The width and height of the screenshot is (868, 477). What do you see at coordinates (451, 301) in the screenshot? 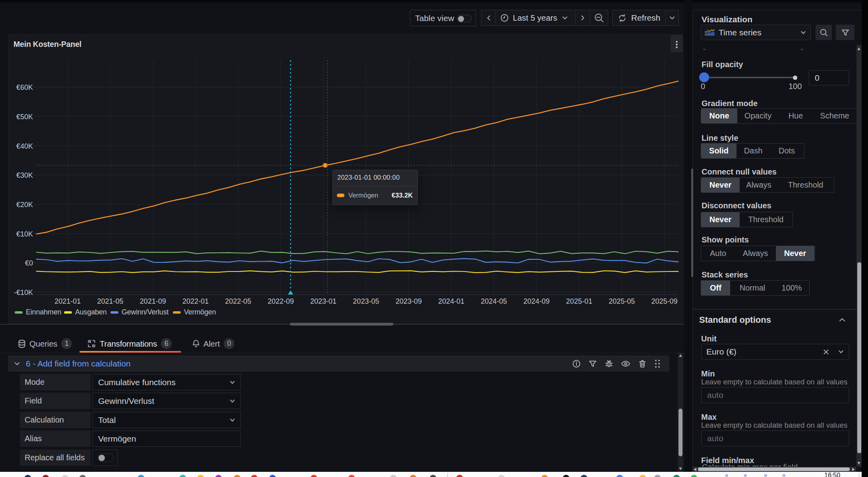
I see `svg-text: 2024-01` at bounding box center [451, 301].